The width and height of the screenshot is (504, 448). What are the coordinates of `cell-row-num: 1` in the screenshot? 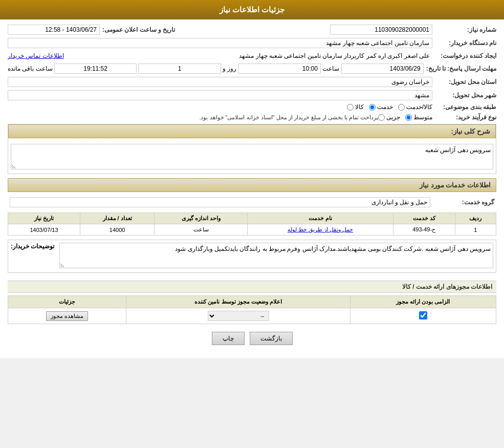 It's located at (475, 230).